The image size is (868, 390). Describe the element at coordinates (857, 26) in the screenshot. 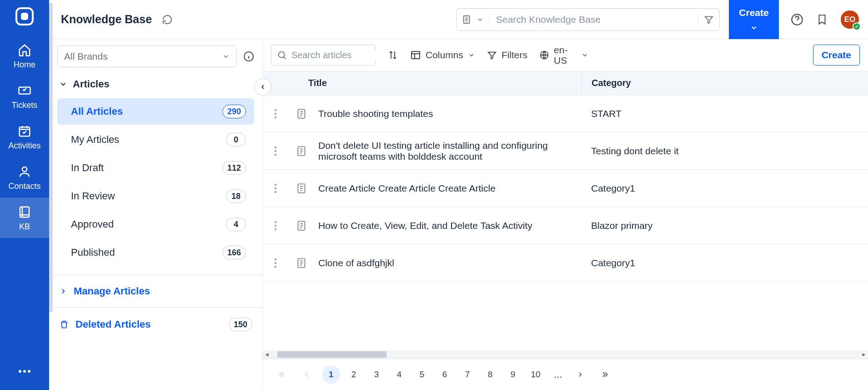

I see `status-badge` at that location.